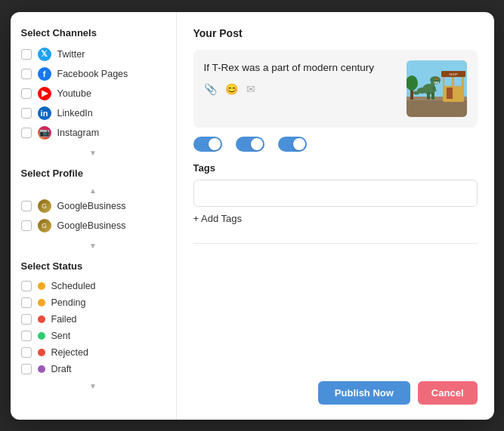 This screenshot has width=504, height=431. I want to click on profile-title: Select Profile, so click(94, 177).